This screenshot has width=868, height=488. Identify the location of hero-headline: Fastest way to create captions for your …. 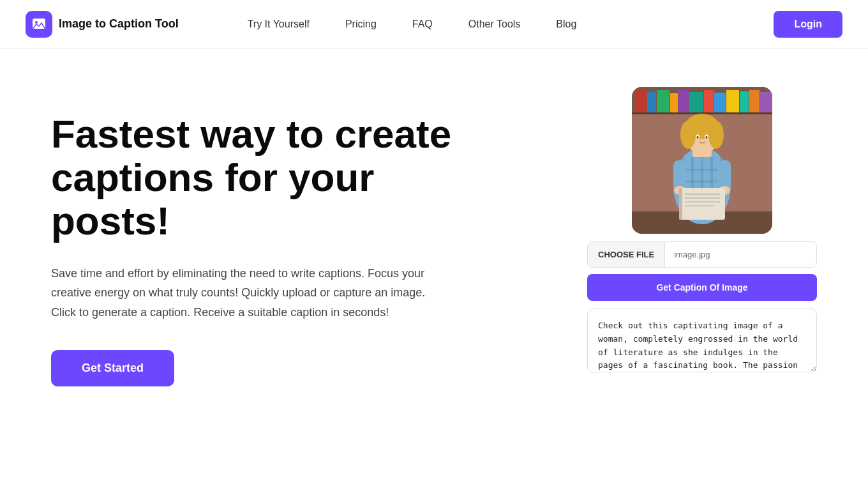
(274, 178).